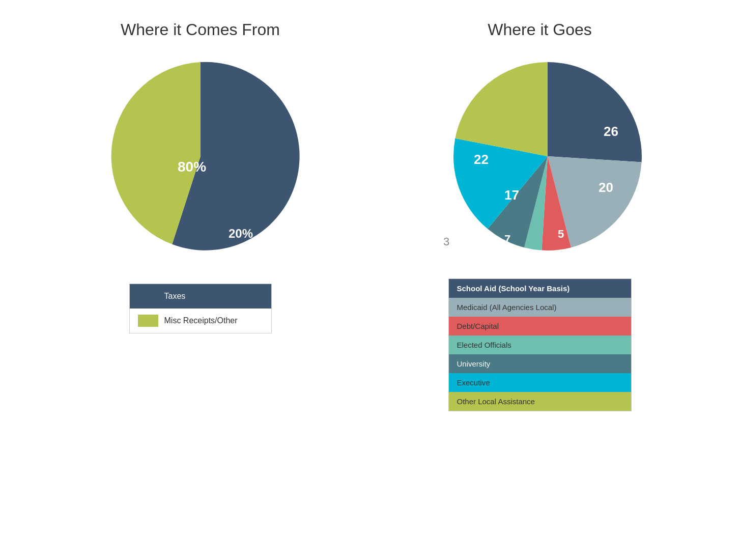  I want to click on left-pie-wrapper: 80% 20%, so click(201, 156).